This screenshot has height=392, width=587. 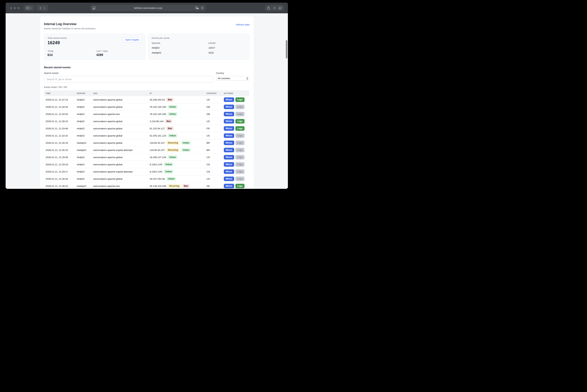 What do you see at coordinates (85, 94) in the screenshot?
I see `col-header-server: SERVER` at bounding box center [85, 94].